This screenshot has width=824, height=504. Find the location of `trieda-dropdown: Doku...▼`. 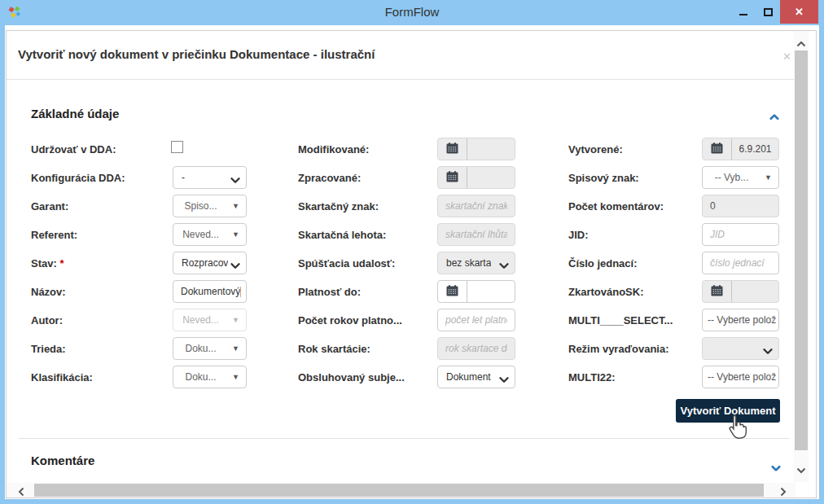

trieda-dropdown: Doku...▼ is located at coordinates (210, 348).